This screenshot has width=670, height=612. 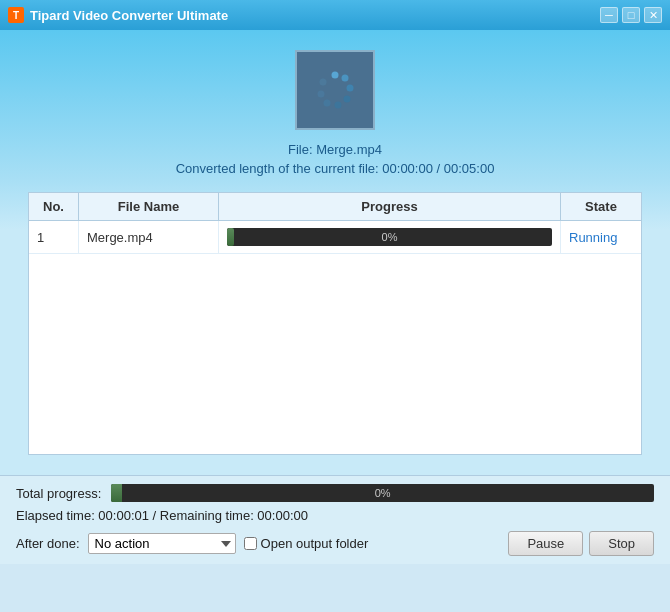 What do you see at coordinates (315, 544) in the screenshot?
I see `open-folder-label: Open output folder` at bounding box center [315, 544].